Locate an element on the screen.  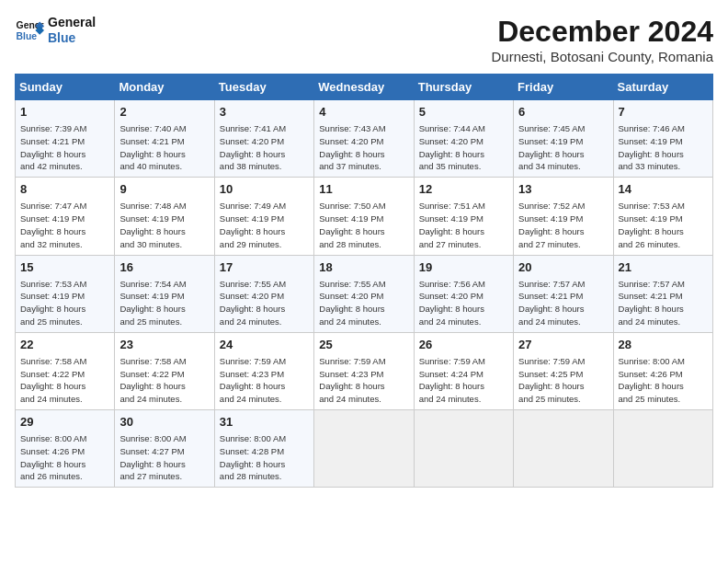
calendar-cell: 29Sunrise: 8:00 AMSunset: 4:26 PMDayligh… is located at coordinates (65, 449).